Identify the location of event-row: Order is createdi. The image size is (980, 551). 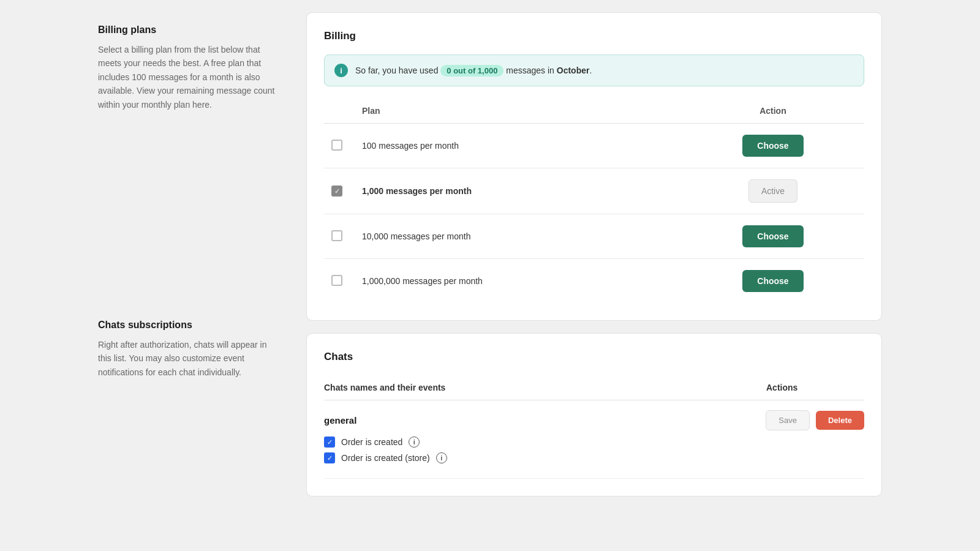
(594, 442).